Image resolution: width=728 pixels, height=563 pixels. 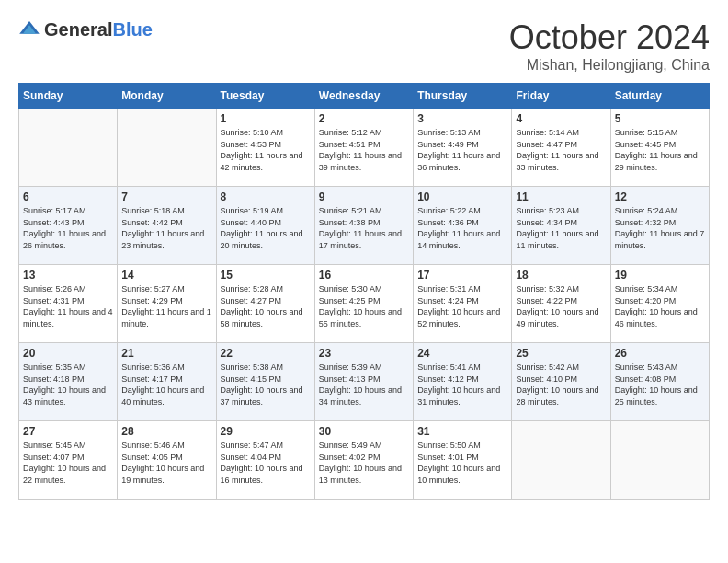 What do you see at coordinates (660, 228) in the screenshot?
I see `day-detail: Sunrise: 5:24 AM Sunset: 4:32 PM Dayligh…` at bounding box center [660, 228].